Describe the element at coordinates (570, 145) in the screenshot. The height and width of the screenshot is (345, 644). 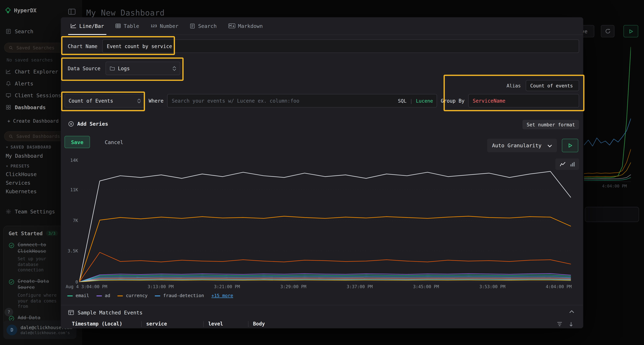
I see `play-icon` at that location.